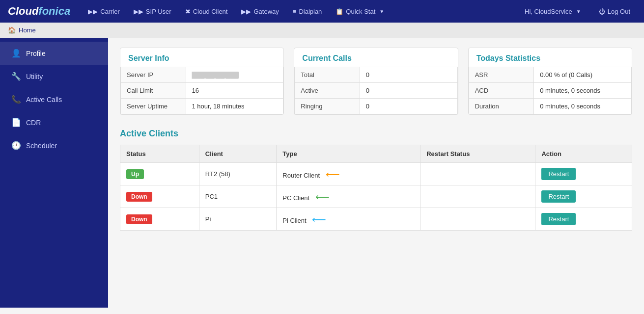  Describe the element at coordinates (615, 12) in the screenshot. I see `logout-button: ⏻ Log Out` at that location.